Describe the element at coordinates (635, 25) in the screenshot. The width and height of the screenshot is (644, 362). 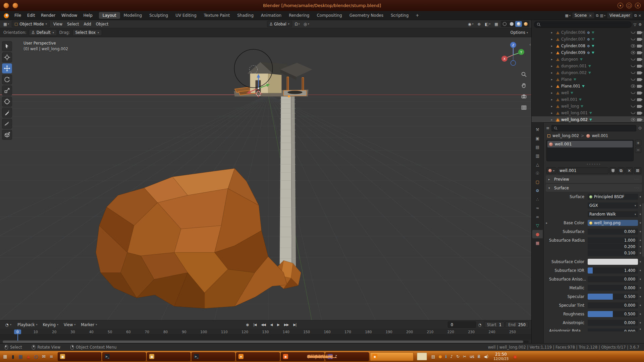
I see `filter-funnel-icon: ▽` at that location.